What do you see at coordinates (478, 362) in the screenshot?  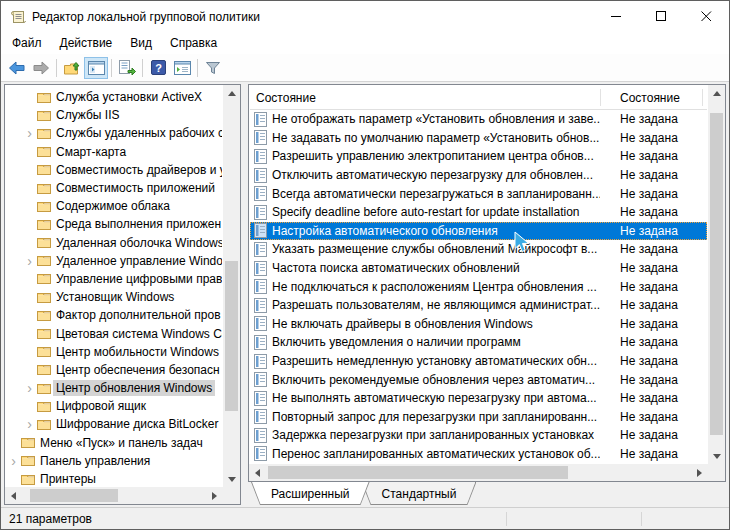 I see `policy-row: Разрешить немедленную установку автомати…` at bounding box center [478, 362].